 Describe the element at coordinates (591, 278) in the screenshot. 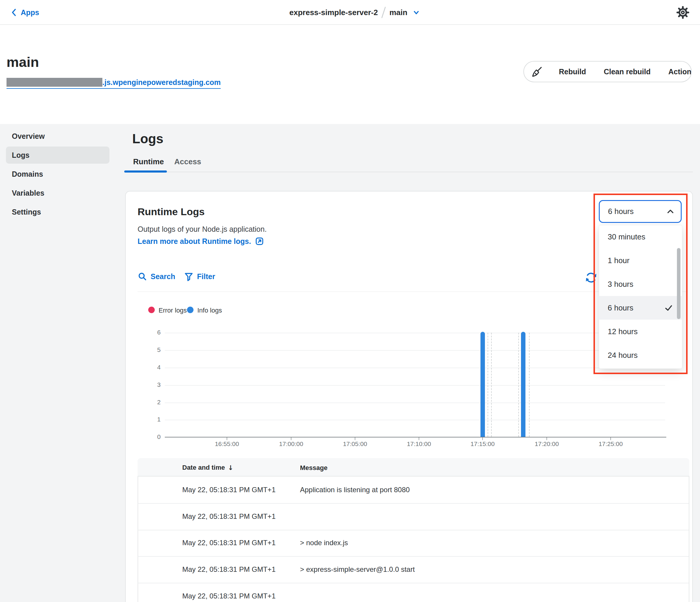

I see `refresh-button` at that location.